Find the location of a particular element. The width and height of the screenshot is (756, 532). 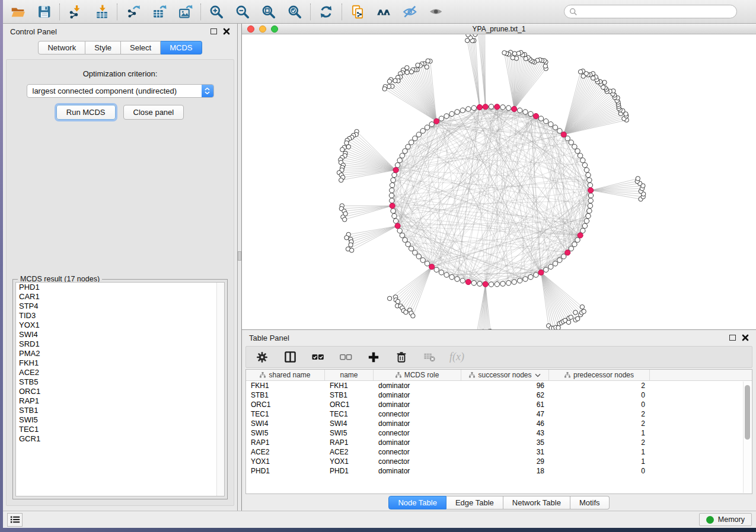

zoom-fit-icon is located at coordinates (269, 12).